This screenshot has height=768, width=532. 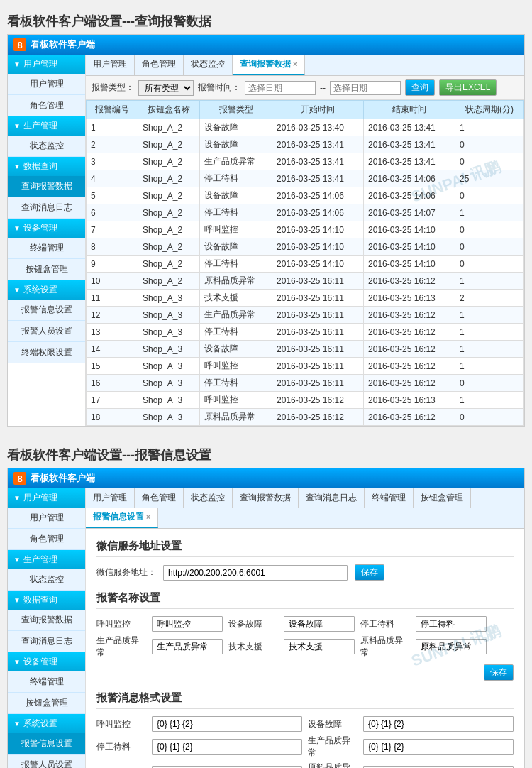 What do you see at coordinates (451, 624) in the screenshot?
I see `input-tinggong` at bounding box center [451, 624].